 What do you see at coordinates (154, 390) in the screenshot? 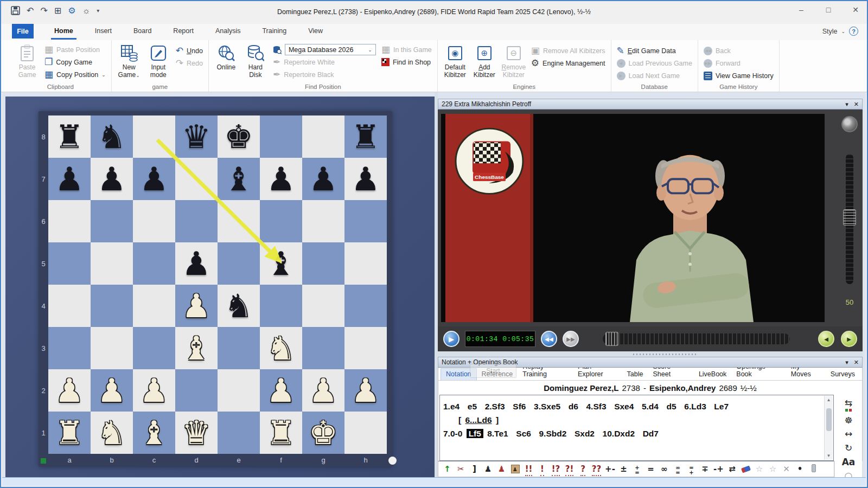
I see `square-c2: ♟` at bounding box center [154, 390].